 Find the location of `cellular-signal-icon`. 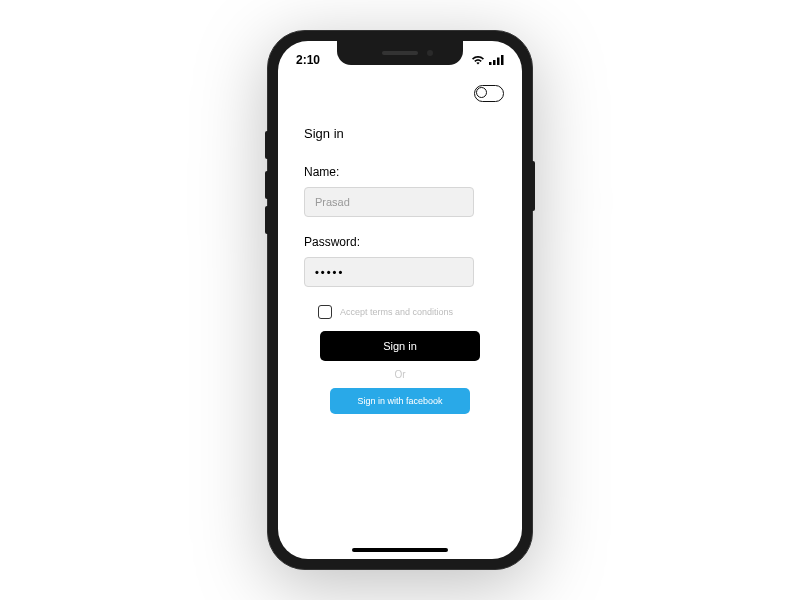

cellular-signal-icon is located at coordinates (496, 60).